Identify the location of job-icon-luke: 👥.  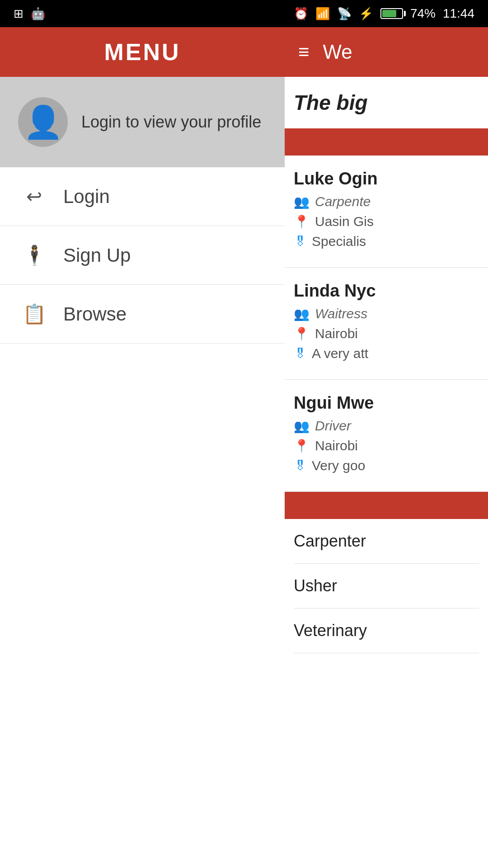
(302, 202).